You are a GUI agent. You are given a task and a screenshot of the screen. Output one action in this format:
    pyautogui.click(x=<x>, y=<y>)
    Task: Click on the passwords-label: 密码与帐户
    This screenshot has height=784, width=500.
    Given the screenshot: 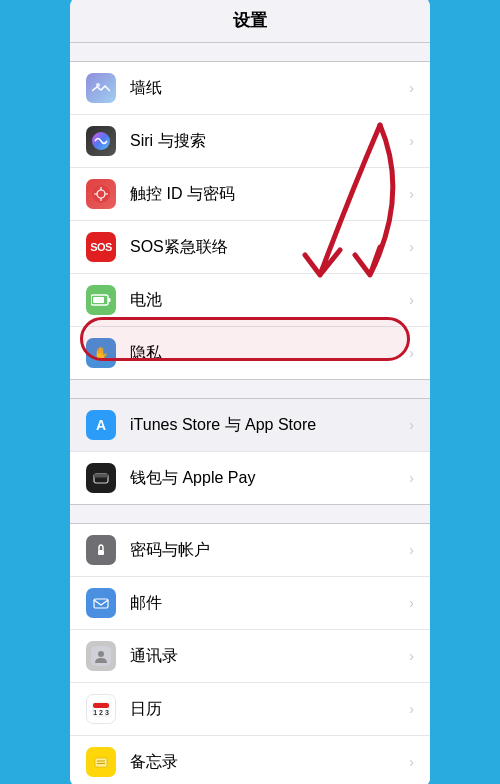 What is the action you would take?
    pyautogui.click(x=266, y=550)
    